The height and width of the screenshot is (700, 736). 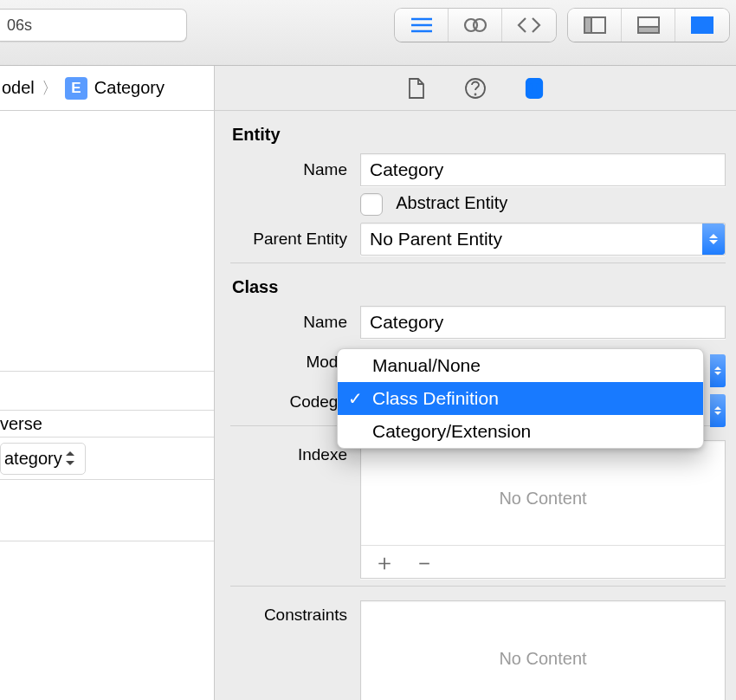 What do you see at coordinates (424, 562) in the screenshot?
I see `indexes-remove-button: －` at bounding box center [424, 562].